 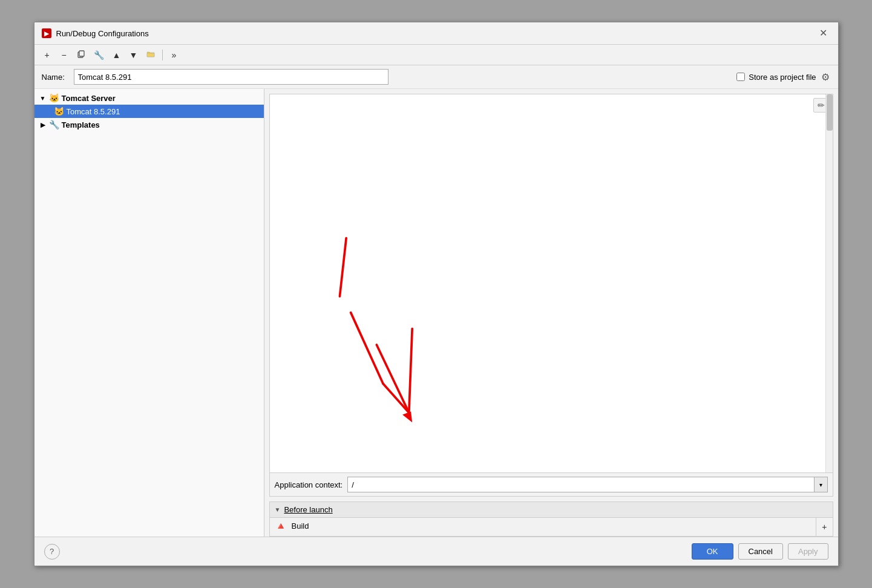 I want to click on move-up-button: ▲, so click(x=117, y=55).